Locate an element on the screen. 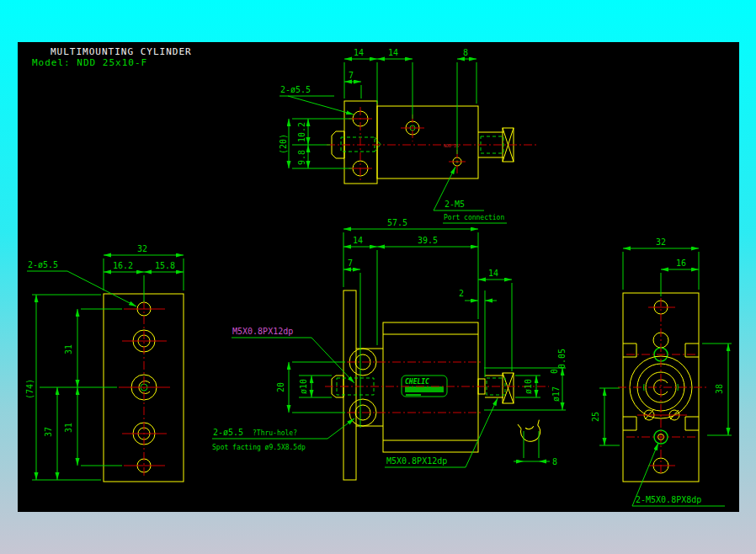  dim-label: 39.5 is located at coordinates (428, 241).